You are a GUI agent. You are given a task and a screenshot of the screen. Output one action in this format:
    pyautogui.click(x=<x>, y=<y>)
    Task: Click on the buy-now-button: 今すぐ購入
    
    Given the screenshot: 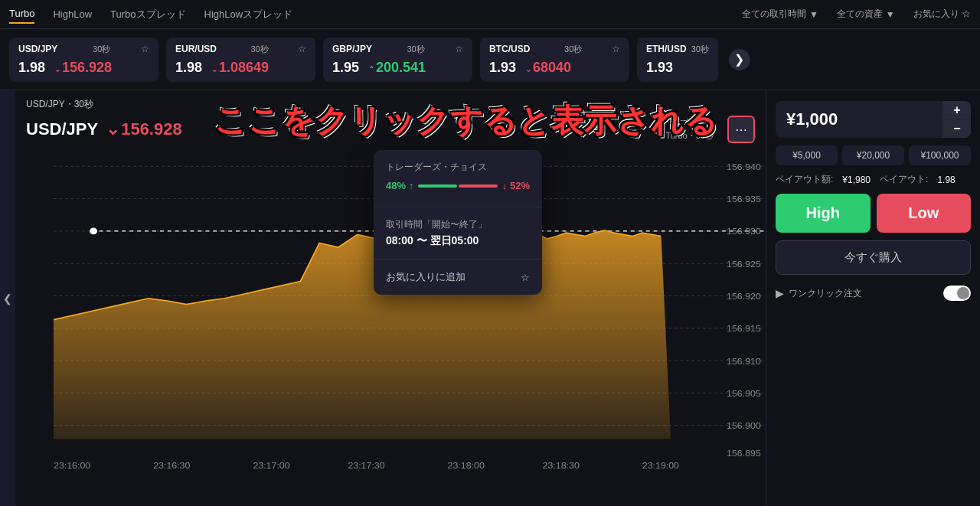 What is the action you would take?
    pyautogui.click(x=873, y=257)
    